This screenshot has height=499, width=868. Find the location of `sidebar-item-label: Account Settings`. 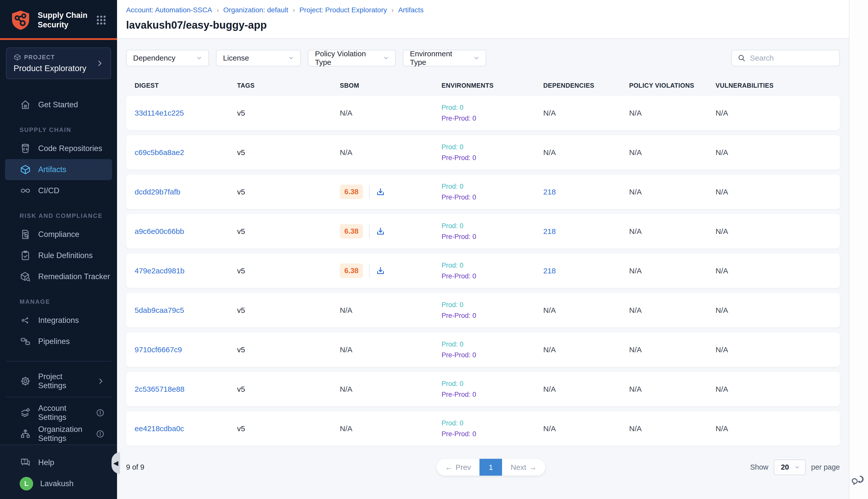

sidebar-item-label: Account Settings is located at coordinates (64, 413).